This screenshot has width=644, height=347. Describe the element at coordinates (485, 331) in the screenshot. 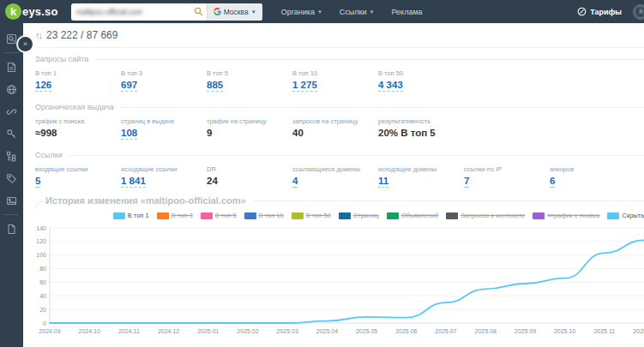

I see `svg-text: 2025.08` at that location.